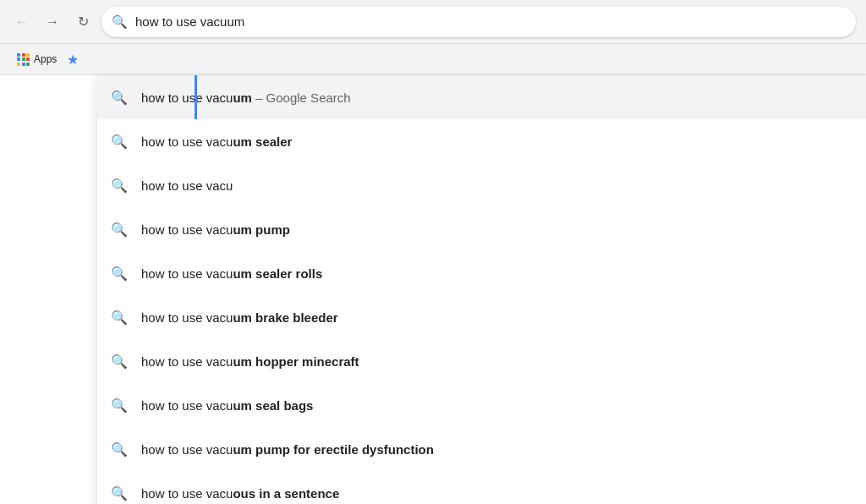 This screenshot has width=866, height=504. Describe the element at coordinates (22, 22) in the screenshot. I see `back-arrow-icon: ←` at that location.